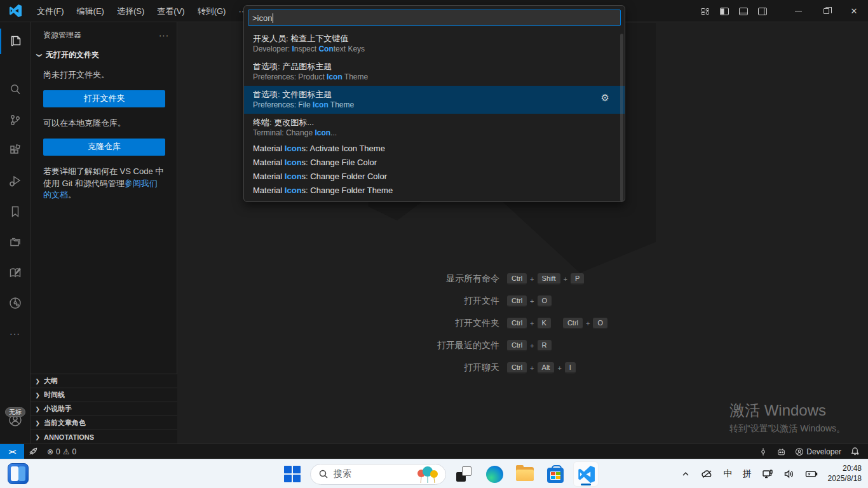 The width and height of the screenshot is (868, 488). What do you see at coordinates (782, 452) in the screenshot?
I see `robot-icon` at bounding box center [782, 452].